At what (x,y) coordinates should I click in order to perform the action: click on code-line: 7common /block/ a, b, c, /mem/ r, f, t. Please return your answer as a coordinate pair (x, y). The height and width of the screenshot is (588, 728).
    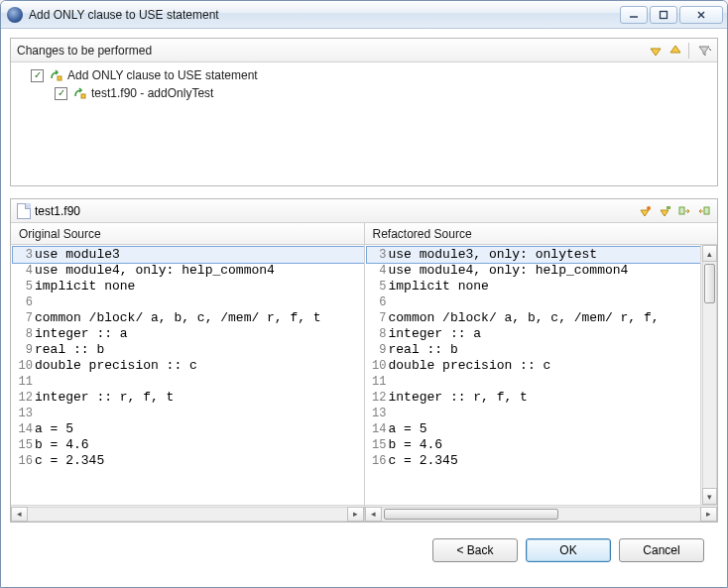
    Looking at the image, I should click on (188, 318).